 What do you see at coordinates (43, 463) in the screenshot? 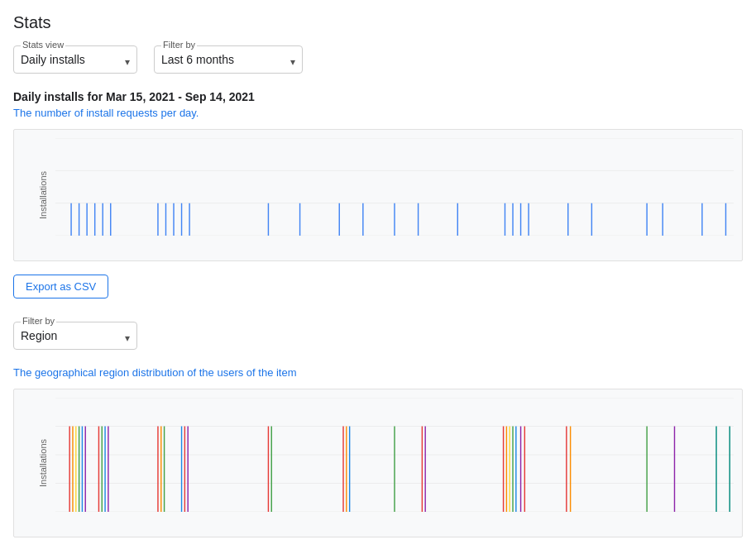
I see `chart2-y-label: Installations` at bounding box center [43, 463].